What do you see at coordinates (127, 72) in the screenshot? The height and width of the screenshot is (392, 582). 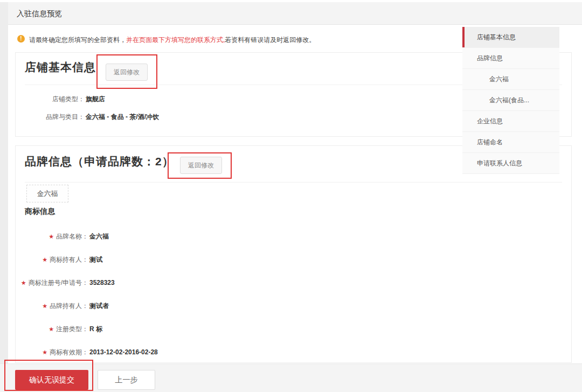 I see `shop-edit-button: 返回修改` at bounding box center [127, 72].